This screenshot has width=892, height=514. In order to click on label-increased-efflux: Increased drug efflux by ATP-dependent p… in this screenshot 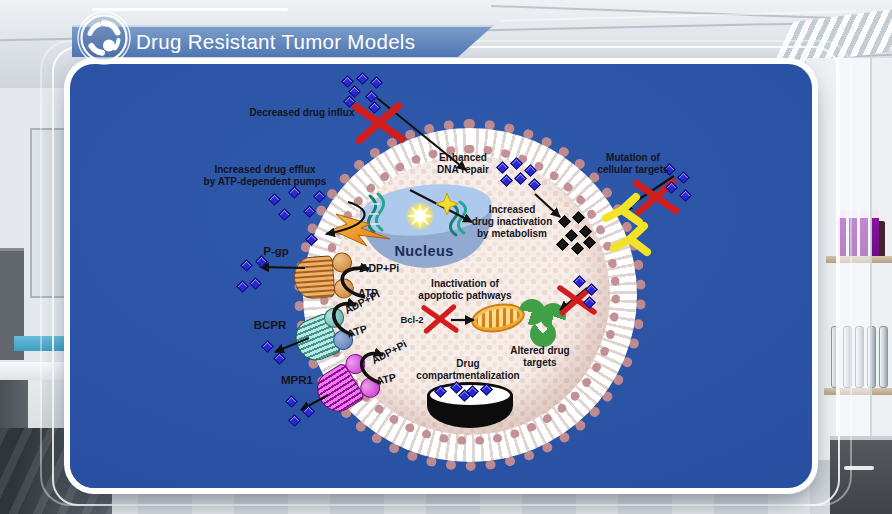, I will do `click(266, 176)`.